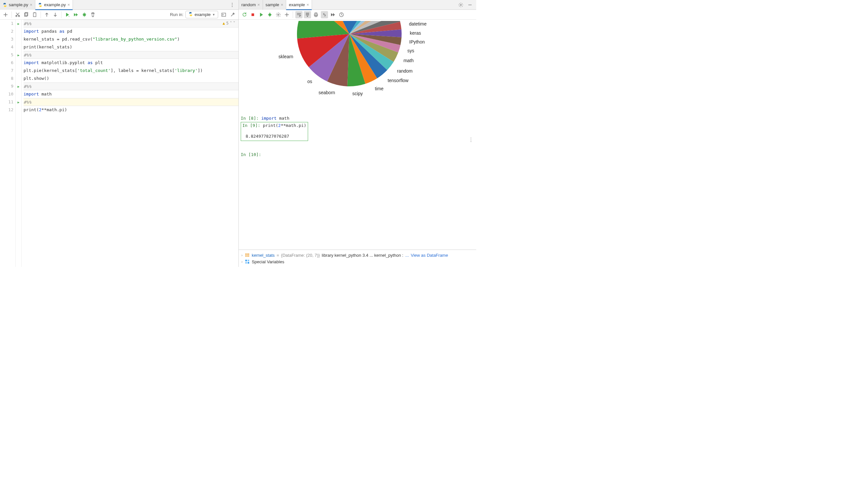 The image size is (868, 486). I want to click on settings-gear-icon, so click(461, 5).